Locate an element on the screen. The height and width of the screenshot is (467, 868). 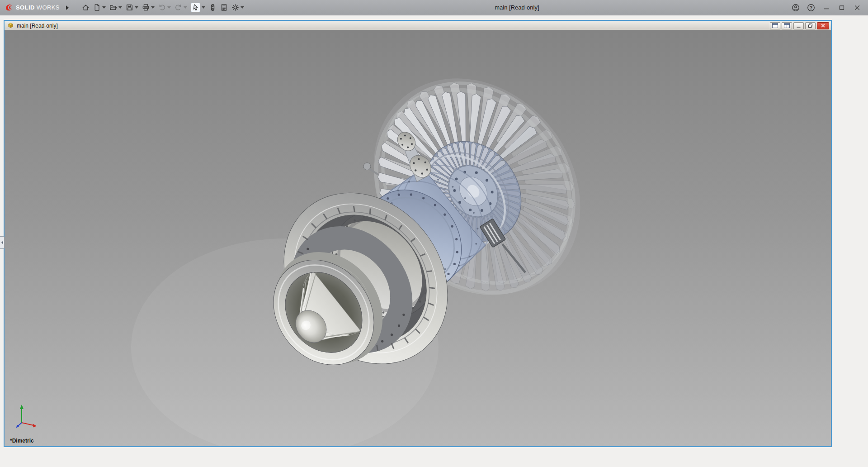
minimize-document-icon is located at coordinates (798, 25).